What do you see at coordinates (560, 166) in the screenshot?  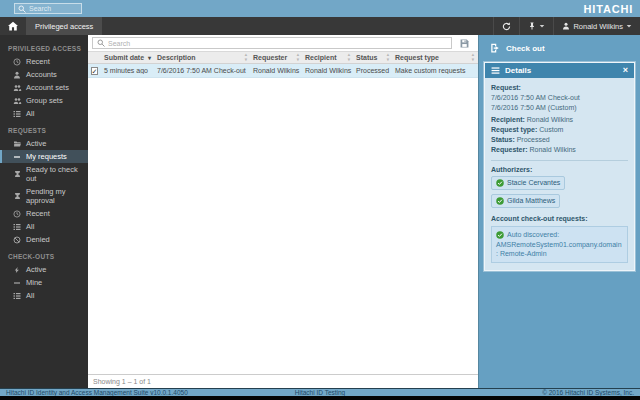 I see `details-panel: Details × Request: 7/6/2016 7:50 AM Chec…` at bounding box center [560, 166].